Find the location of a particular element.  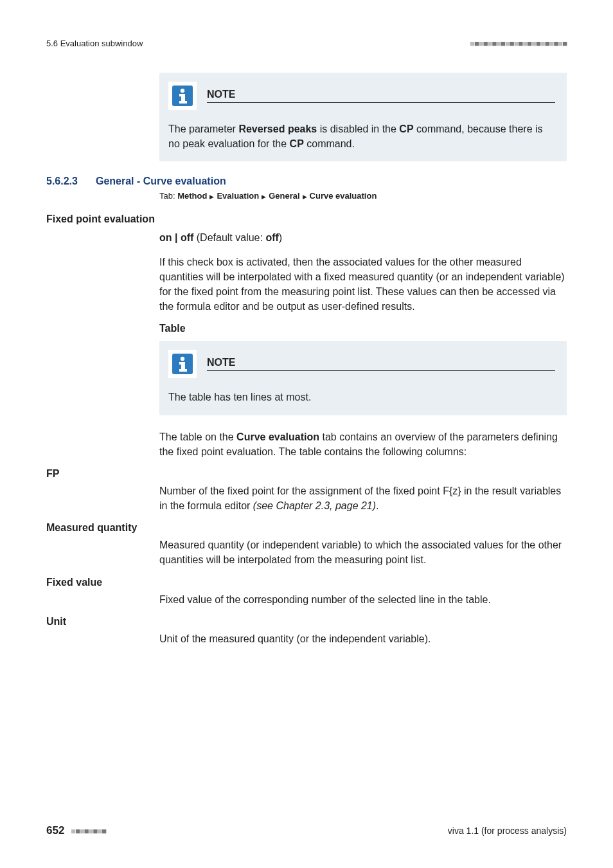

section-title: General - Curve evaluation is located at coordinates (161, 181).